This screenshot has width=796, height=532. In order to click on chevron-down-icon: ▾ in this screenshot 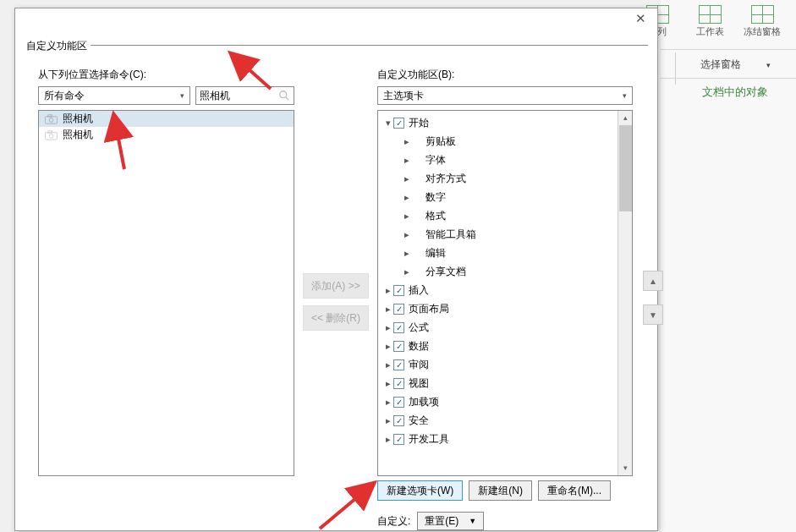, I will do `click(183, 96)`.